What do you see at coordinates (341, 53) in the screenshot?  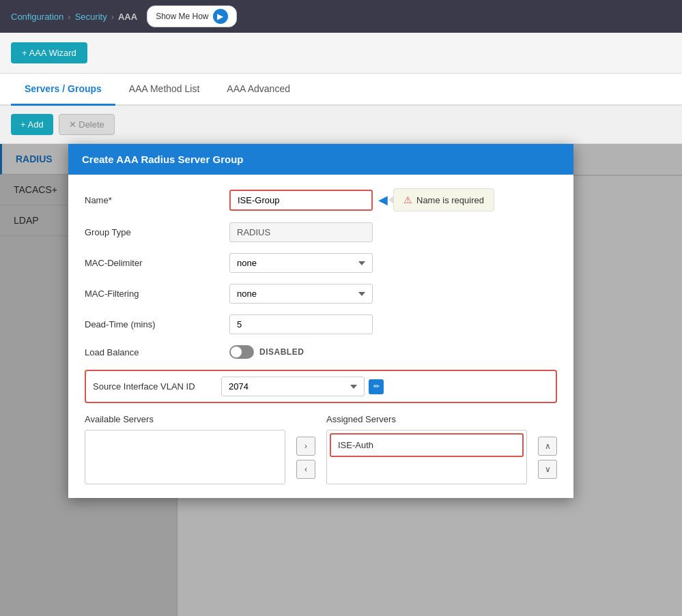 I see `wizard-bar: + AAA Wizard` at bounding box center [341, 53].